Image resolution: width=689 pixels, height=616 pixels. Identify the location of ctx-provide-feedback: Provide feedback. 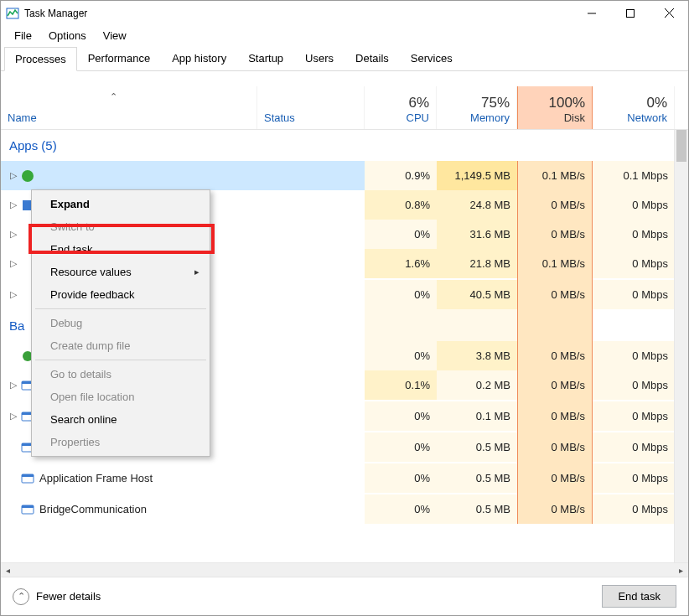
(121, 295).